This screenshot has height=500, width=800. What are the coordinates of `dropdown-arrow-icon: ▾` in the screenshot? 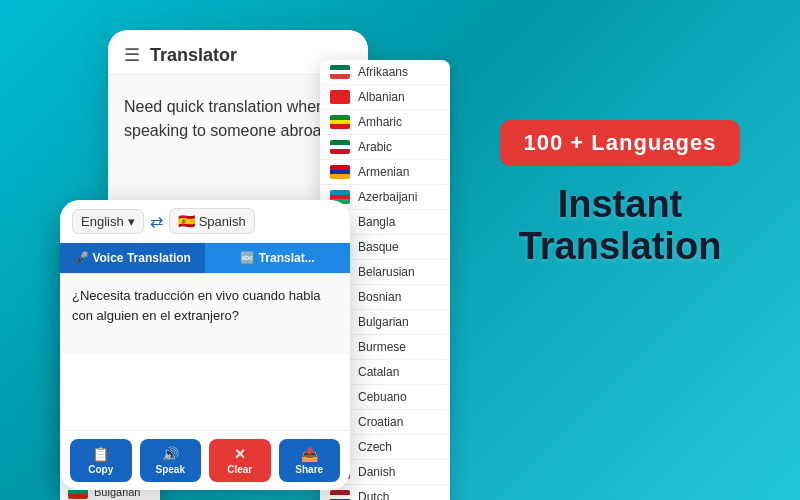 It's located at (132, 222).